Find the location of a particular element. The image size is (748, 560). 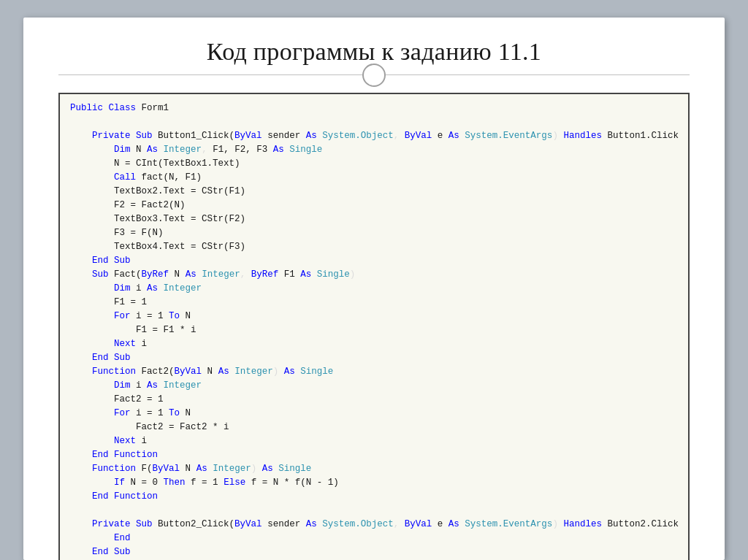

code-line-10: F3 = F(N) is located at coordinates (374, 234).